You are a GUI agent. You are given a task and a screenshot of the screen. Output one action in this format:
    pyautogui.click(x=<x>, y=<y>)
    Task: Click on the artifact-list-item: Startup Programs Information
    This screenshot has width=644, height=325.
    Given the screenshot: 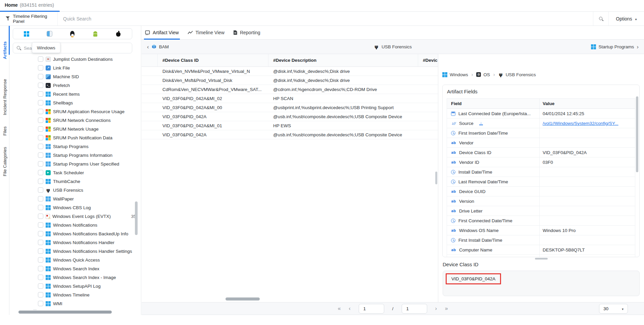 What is the action you would take?
    pyautogui.click(x=75, y=155)
    